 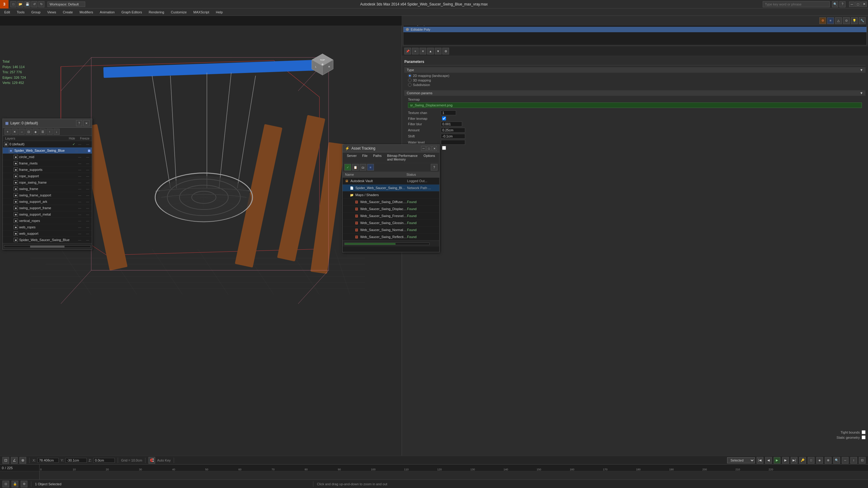 What do you see at coordinates (453, 142) in the screenshot?
I see `water-level-input: 0` at bounding box center [453, 142].